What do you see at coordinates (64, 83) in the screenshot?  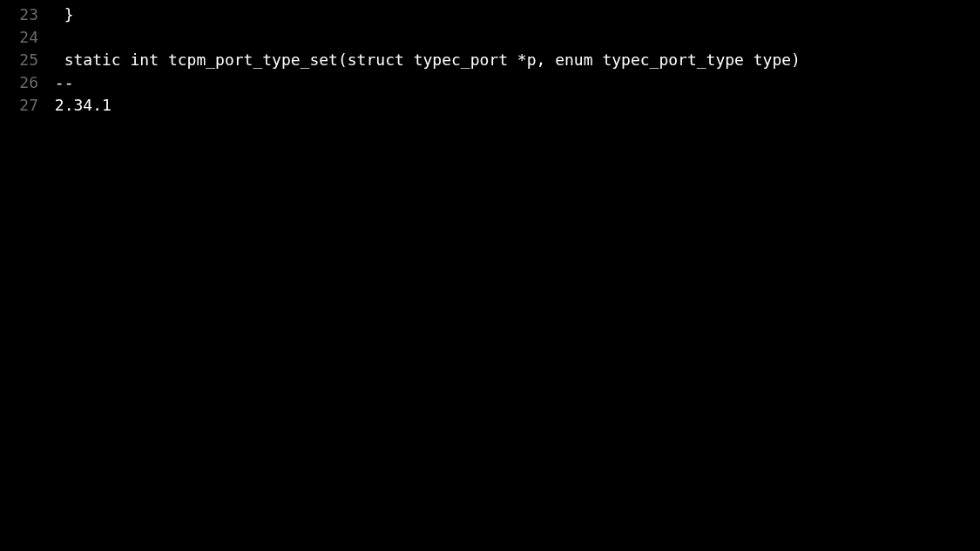 I see `line-text: --` at bounding box center [64, 83].